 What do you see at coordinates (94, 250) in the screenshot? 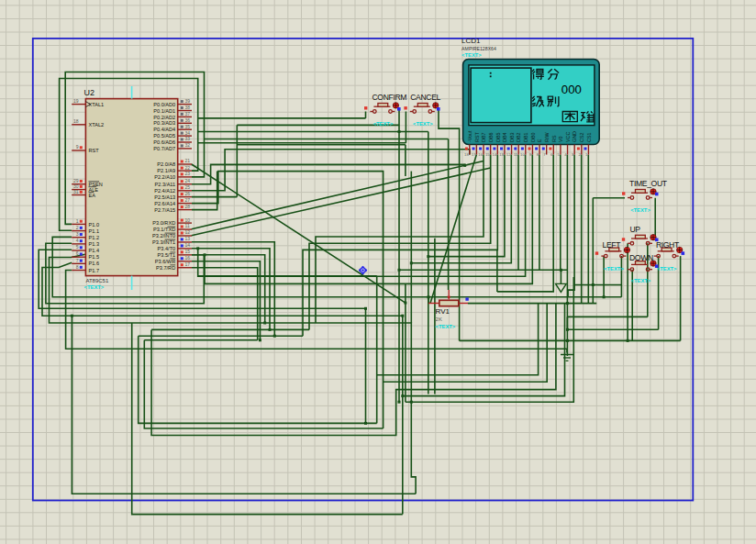
I see `svg-text: P1.4` at bounding box center [94, 250].